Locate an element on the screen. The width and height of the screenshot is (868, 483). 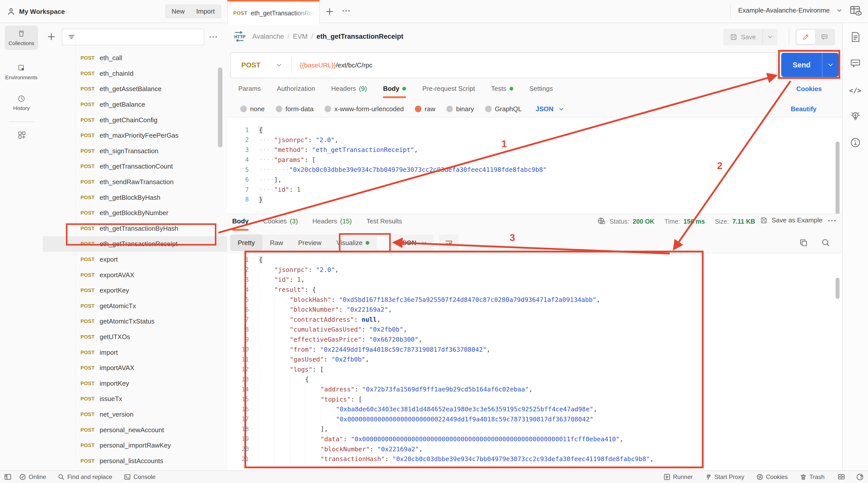
body-type-x-www-form-urlencoded: x-www-form-urlencoded is located at coordinates (364, 109).